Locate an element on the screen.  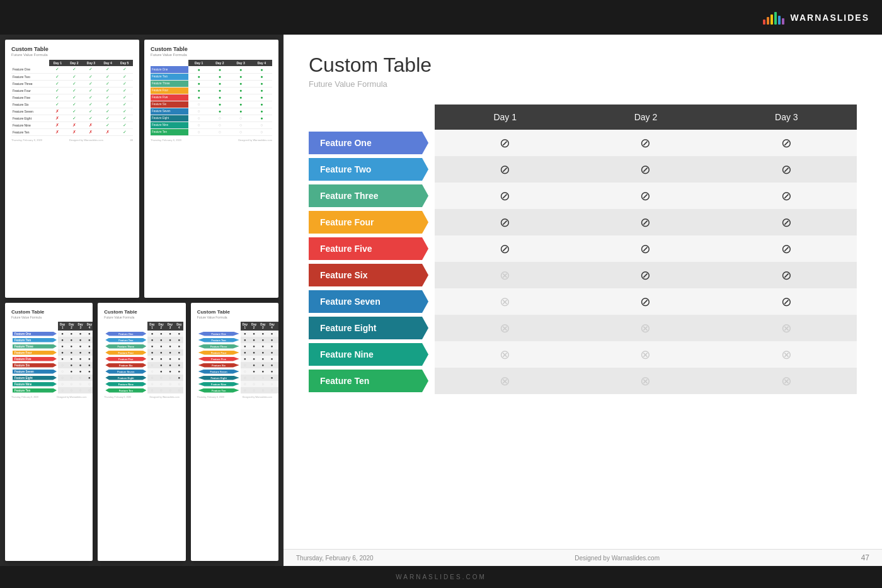
slide-footer: Thursday, February 6, 2020 Designed by W… is located at coordinates (583, 558).